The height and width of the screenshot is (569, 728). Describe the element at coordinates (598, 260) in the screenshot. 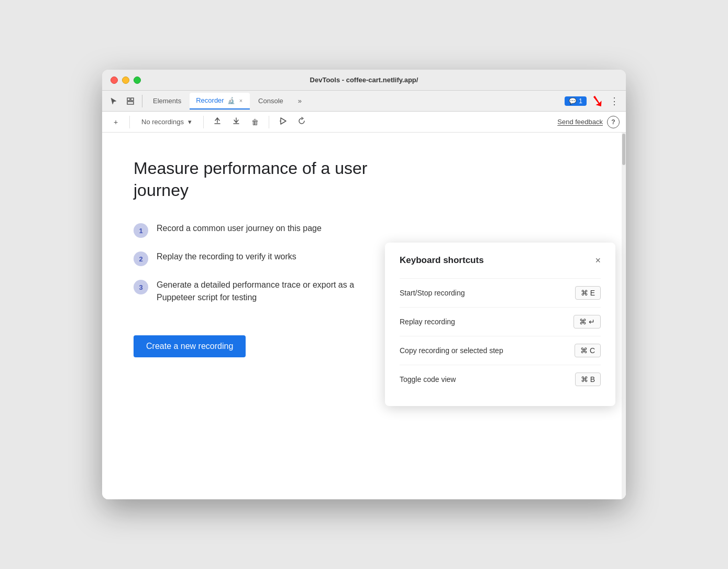

I see `close-icon: ×` at that location.